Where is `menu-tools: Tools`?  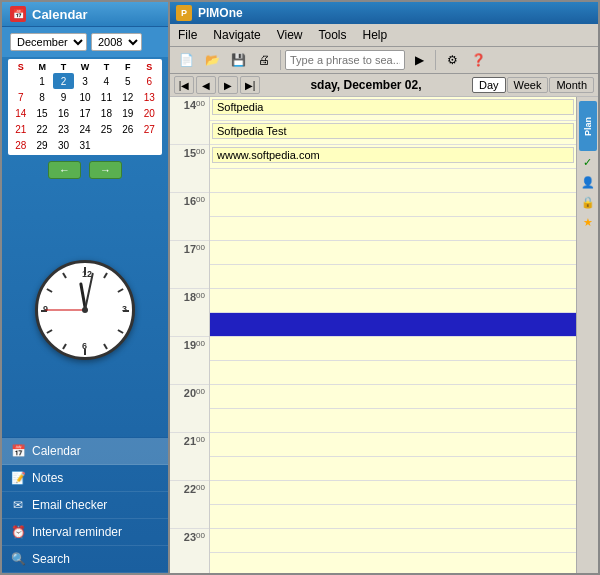 menu-tools: Tools is located at coordinates (333, 35).